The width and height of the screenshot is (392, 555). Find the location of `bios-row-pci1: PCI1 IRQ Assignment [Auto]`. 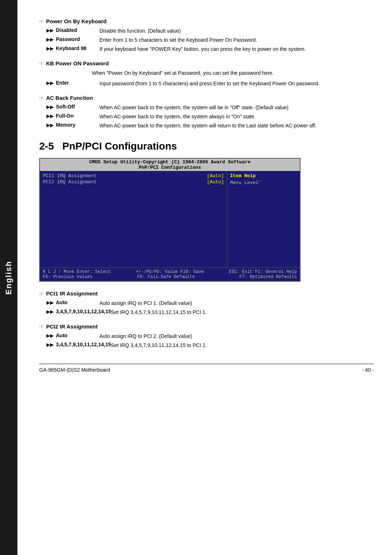

bios-row-pci1: PCI1 IRQ Assignment [Auto] is located at coordinates (134, 176).